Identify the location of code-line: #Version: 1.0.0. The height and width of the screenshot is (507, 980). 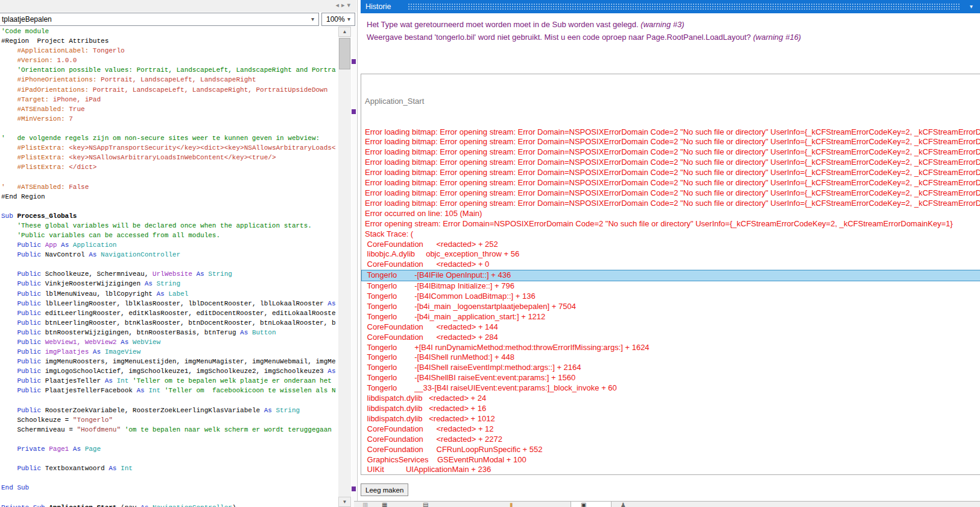
(169, 60).